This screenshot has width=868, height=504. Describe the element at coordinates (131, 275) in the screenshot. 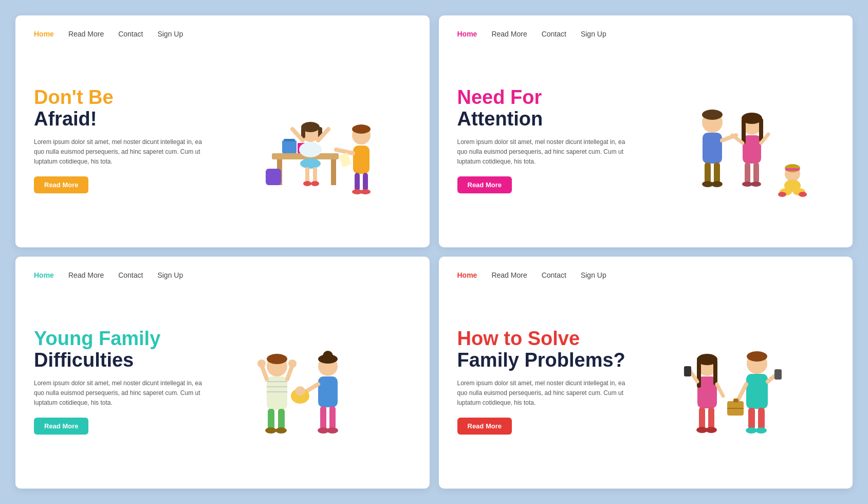

I see `nav-contact-3: Contact` at that location.